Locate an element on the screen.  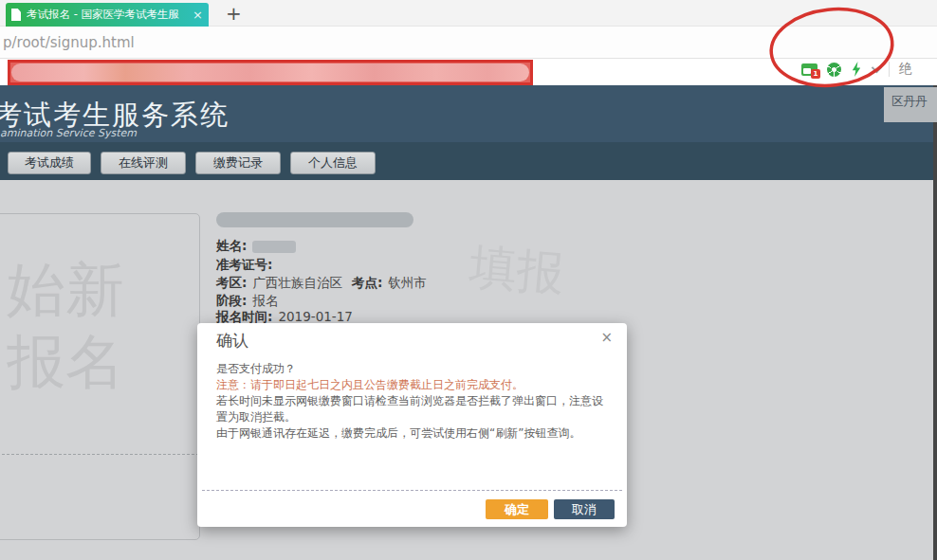
nav-exam-scores: 考试成绩 is located at coordinates (49, 163).